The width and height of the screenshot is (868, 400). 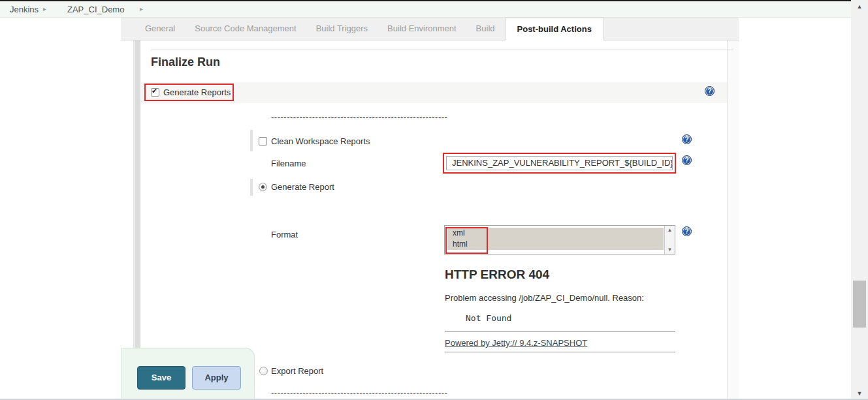 What do you see at coordinates (217, 378) in the screenshot?
I see `apply-button: Apply` at bounding box center [217, 378].